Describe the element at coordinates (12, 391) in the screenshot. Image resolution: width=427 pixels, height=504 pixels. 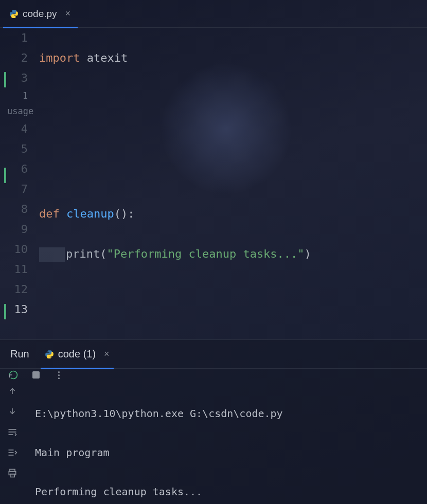
I see `scroll-up-icon` at that location.